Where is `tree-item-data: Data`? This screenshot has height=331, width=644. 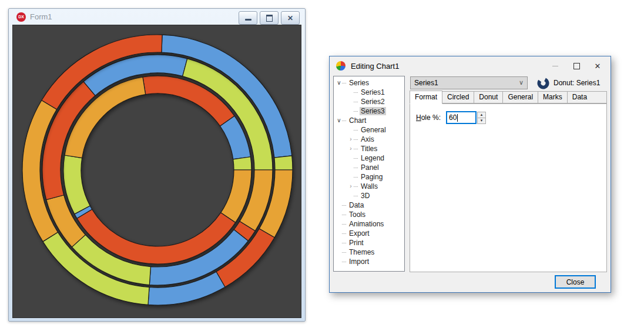 tree-item-data: Data is located at coordinates (369, 205).